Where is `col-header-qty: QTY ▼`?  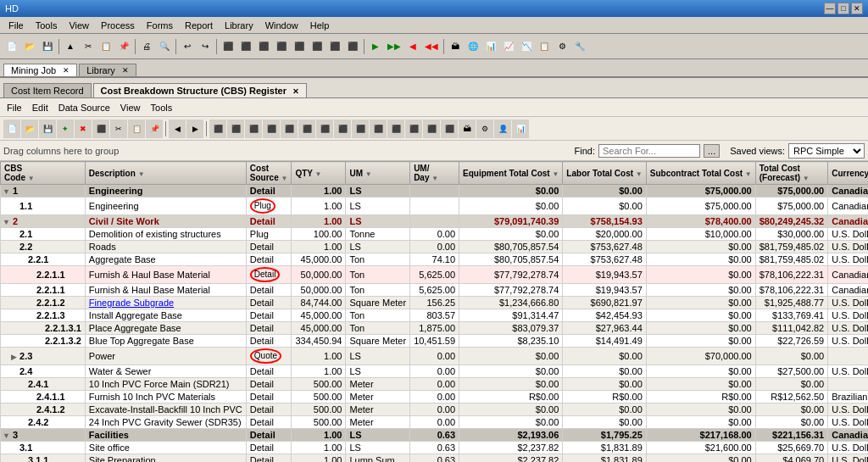 col-header-qty: QTY ▼ is located at coordinates (319, 173).